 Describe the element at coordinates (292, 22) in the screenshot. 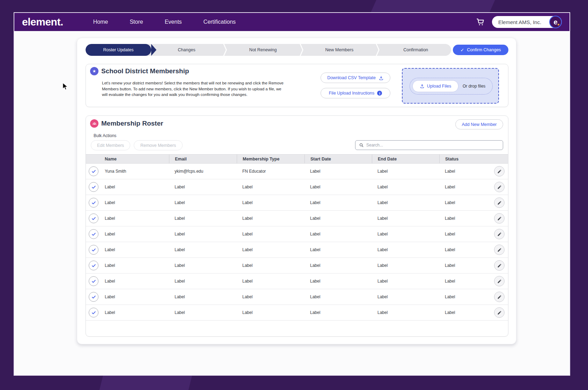

I see `top-navbar: element. HomeStoreEventsCertifications E…` at that location.